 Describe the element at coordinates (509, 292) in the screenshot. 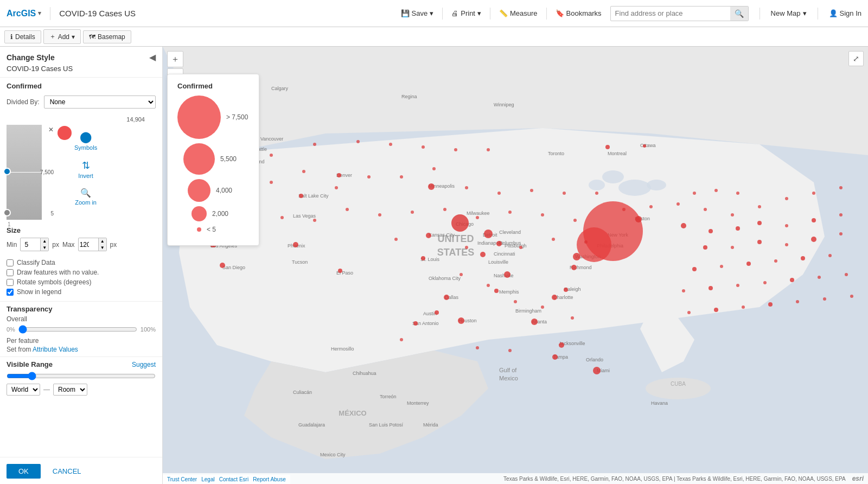

I see `svg-text: Memphis` at that location.